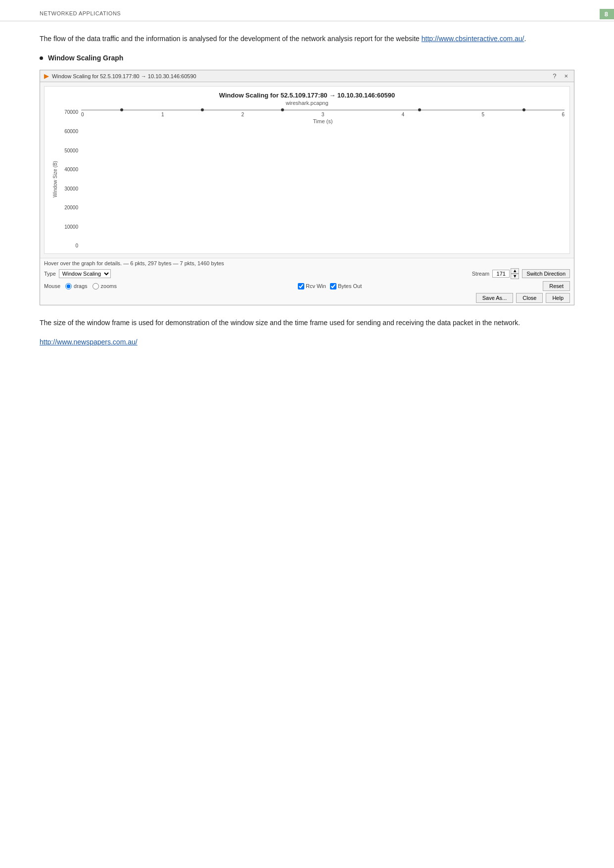 This screenshot has height=868, width=614. I want to click on y-tick-10000: 10000, so click(70, 227).